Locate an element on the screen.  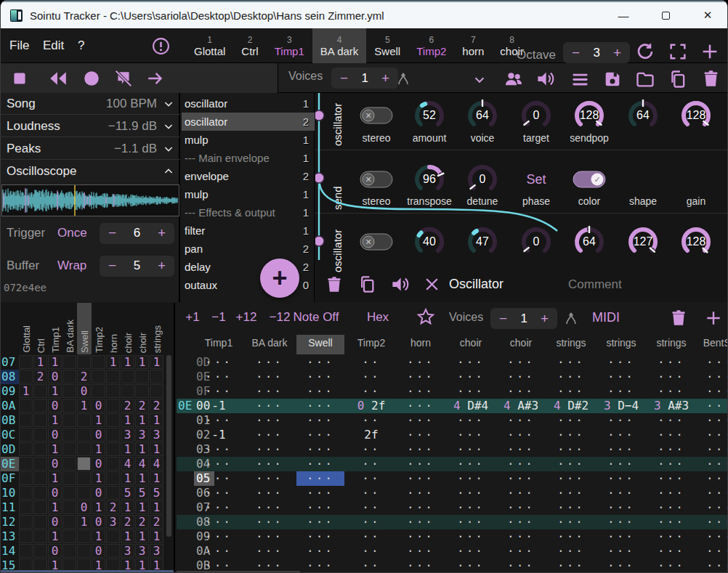
order-cell: 4 is located at coordinates (128, 463).